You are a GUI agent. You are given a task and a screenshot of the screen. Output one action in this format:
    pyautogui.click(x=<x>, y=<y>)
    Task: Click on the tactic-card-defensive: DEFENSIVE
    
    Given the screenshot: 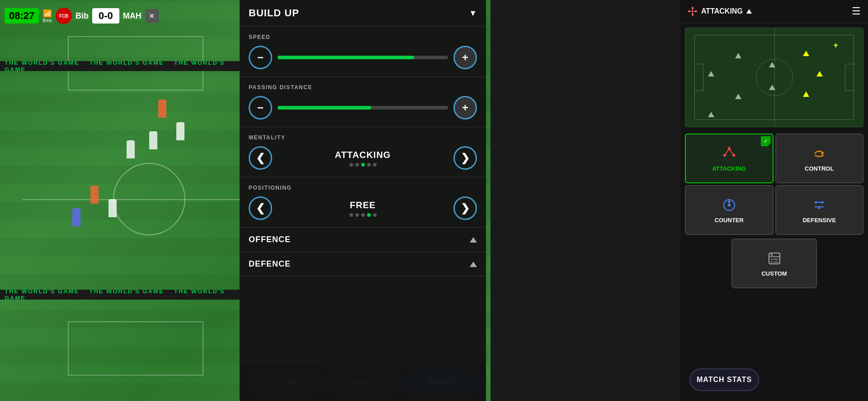 What is the action you would take?
    pyautogui.click(x=820, y=210)
    